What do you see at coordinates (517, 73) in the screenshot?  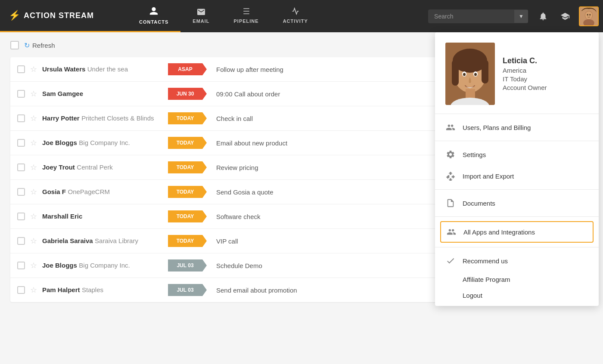 I see `dropdown-profile: Leticia C. America IT Today Account Owne…` at bounding box center [517, 73].